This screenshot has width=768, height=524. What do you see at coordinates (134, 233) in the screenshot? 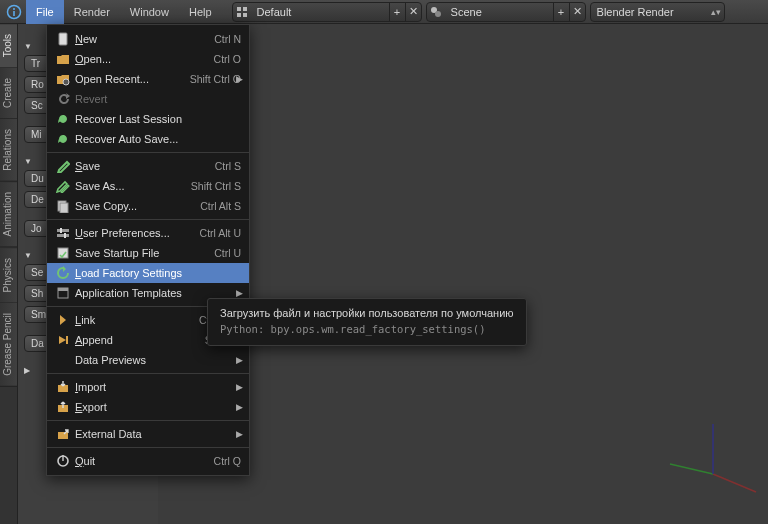
I see `menu-item-label: User Preferences...` at bounding box center [134, 233].